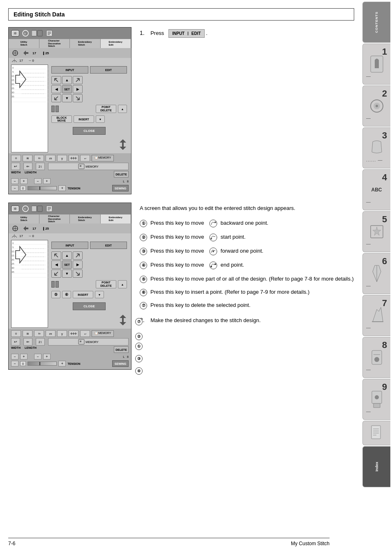 The image size is (392, 553). I want to click on sidebar-tab-index: Index, so click(376, 467).